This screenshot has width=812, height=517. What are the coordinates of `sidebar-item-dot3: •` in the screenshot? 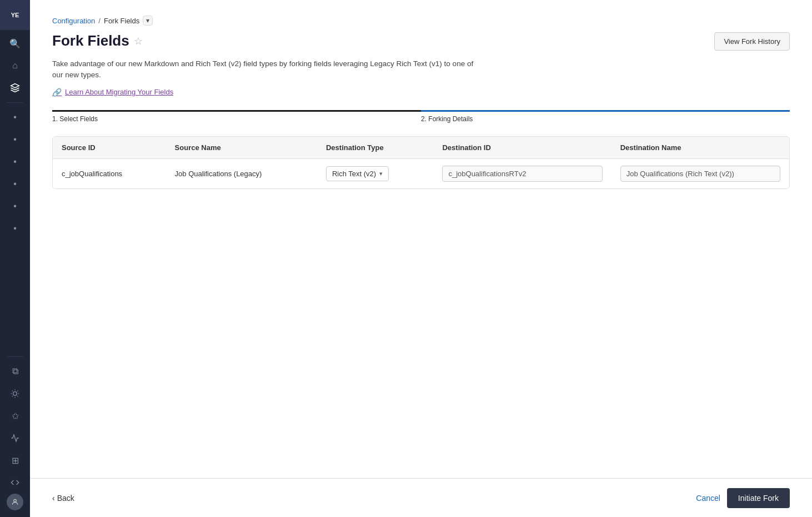 It's located at (15, 162).